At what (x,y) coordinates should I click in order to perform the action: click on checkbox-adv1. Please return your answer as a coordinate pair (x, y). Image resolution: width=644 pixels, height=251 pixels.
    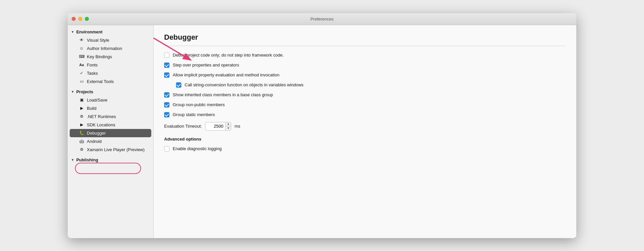
    Looking at the image, I should click on (167, 149).